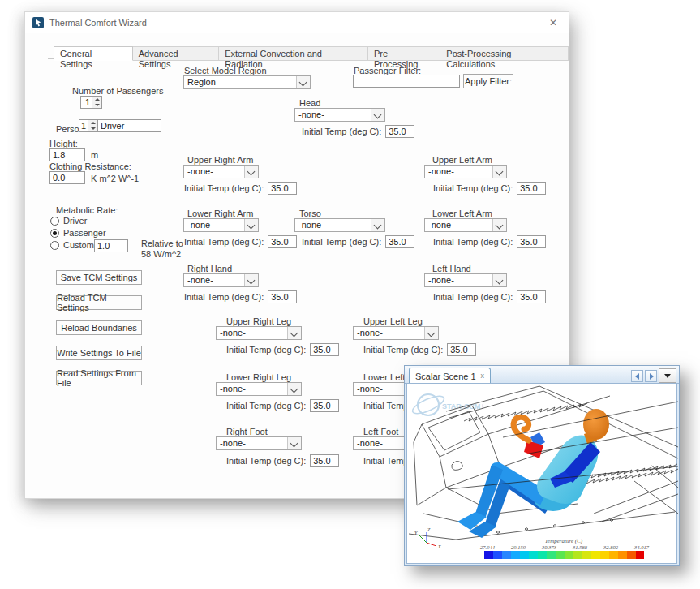 The image size is (700, 589). I want to click on clothing-resistance-input, so click(67, 178).